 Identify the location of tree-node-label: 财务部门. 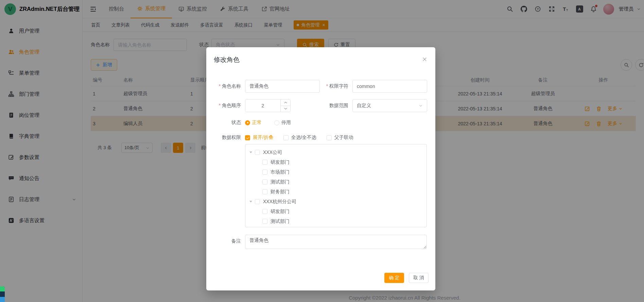
(280, 192).